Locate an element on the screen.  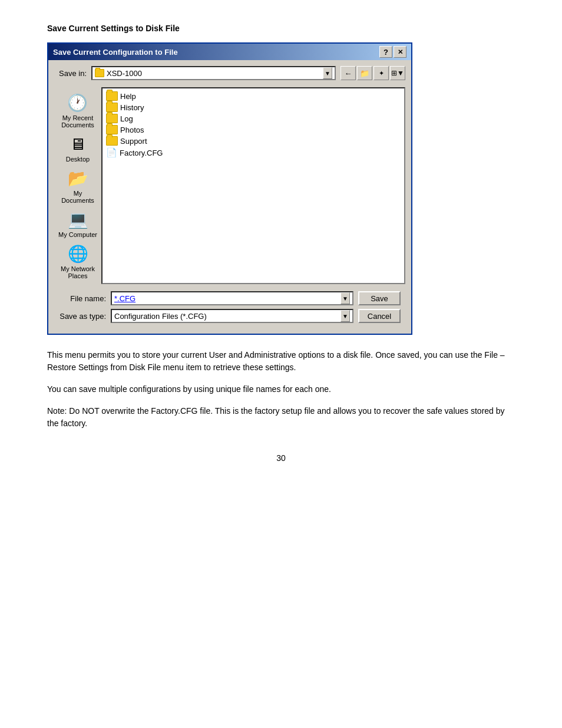
folder-icon-small is located at coordinates (100, 73).